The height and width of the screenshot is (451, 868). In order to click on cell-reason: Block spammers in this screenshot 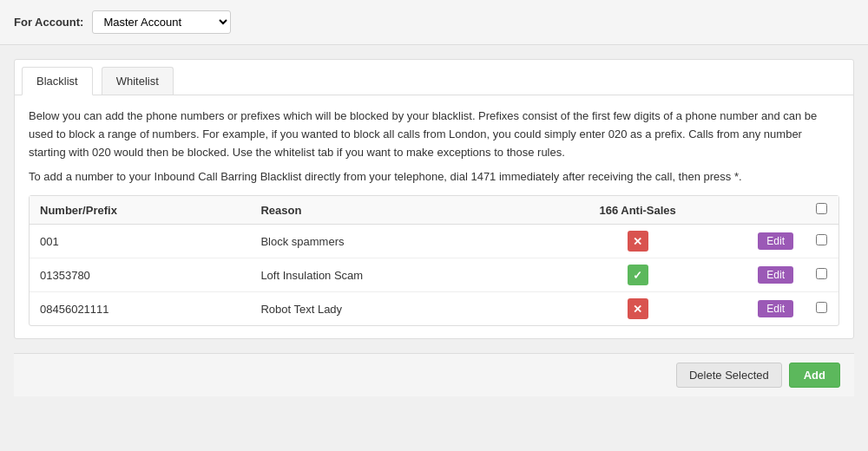, I will do `click(389, 241)`.